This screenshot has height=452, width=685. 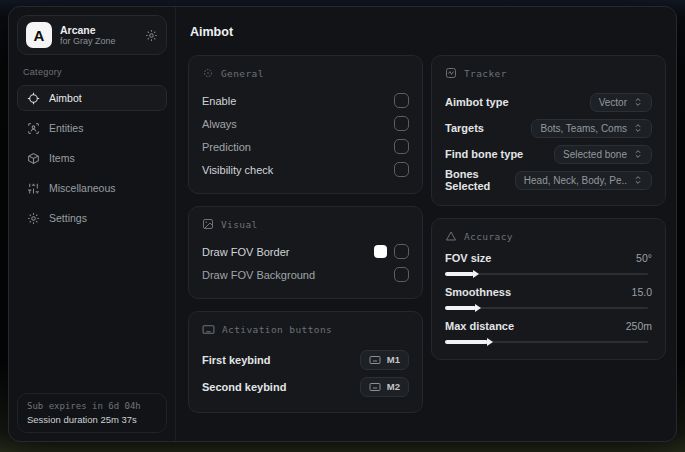 What do you see at coordinates (68, 218) in the screenshot?
I see `sidebar-item-label: Settings` at bounding box center [68, 218].